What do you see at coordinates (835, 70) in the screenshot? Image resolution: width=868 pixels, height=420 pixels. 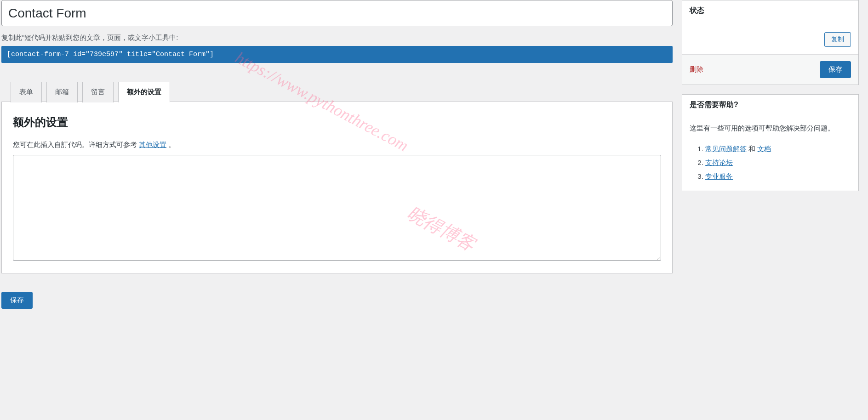 I see `save-button-sidebar: 保存` at bounding box center [835, 70].